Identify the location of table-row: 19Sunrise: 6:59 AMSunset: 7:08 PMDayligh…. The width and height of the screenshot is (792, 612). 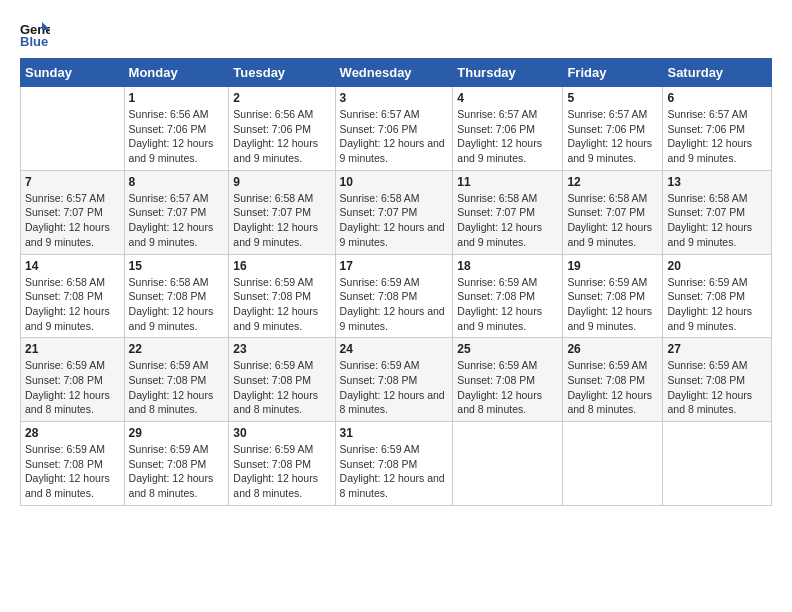
(613, 296).